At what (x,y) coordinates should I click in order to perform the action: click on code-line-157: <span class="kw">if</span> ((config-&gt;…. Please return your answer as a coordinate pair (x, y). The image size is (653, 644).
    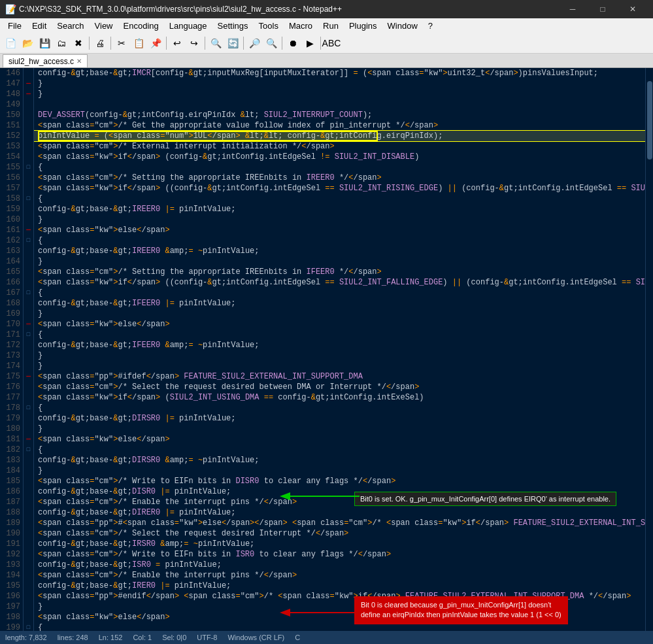
    Looking at the image, I should click on (340, 188).